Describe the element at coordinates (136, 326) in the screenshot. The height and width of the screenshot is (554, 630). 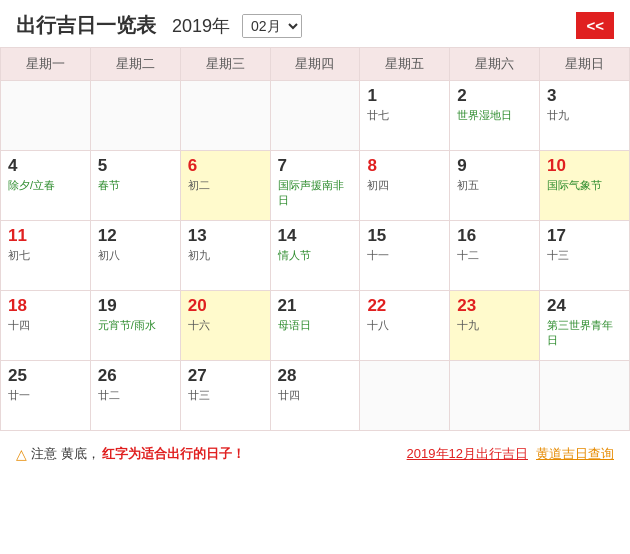
I see `day-subtitle: 元宵节/雨水` at that location.